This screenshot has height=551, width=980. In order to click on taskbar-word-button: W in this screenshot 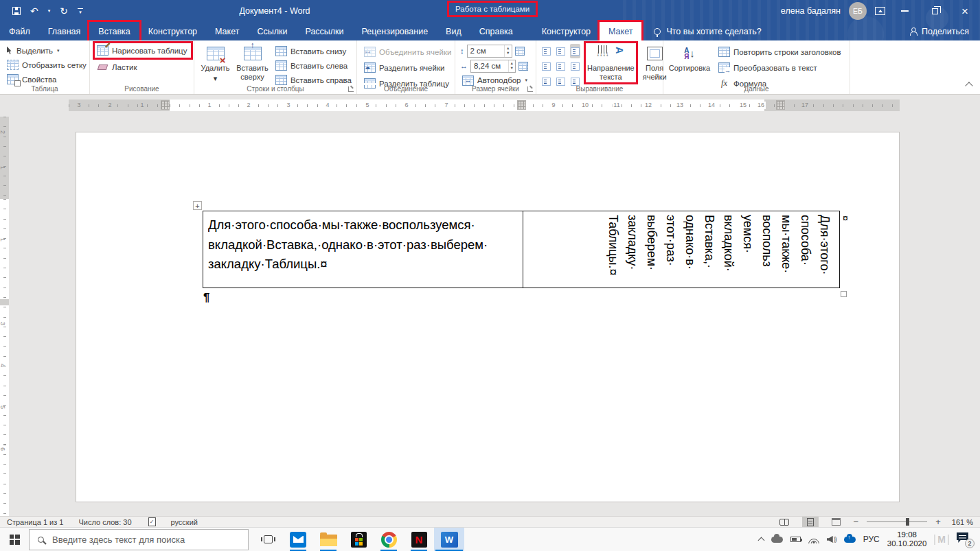, I will do `click(449, 539)`.